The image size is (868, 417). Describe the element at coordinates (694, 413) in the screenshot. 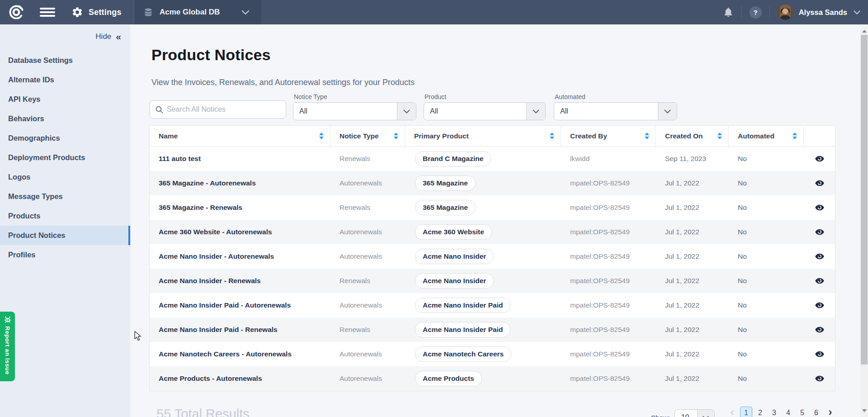

I see `page-size-select: 10` at that location.